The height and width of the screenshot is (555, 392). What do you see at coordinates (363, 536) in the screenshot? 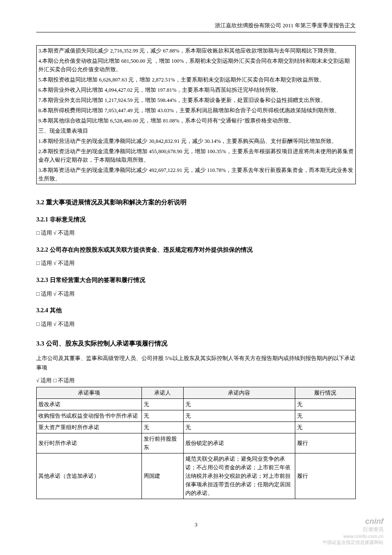
I see `watermark-url: www.cninfo.com.cn` at bounding box center [363, 536].